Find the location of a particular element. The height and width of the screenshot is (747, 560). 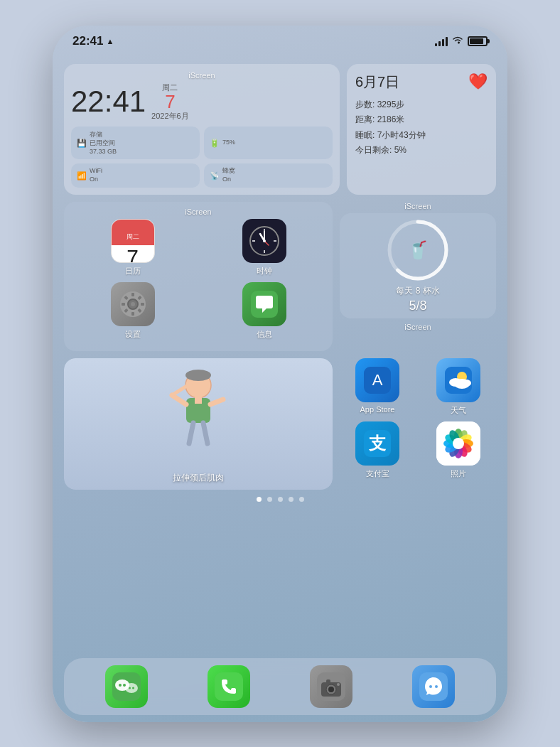

stretch-title: 拉伸颈后肌肉 is located at coordinates (198, 478).